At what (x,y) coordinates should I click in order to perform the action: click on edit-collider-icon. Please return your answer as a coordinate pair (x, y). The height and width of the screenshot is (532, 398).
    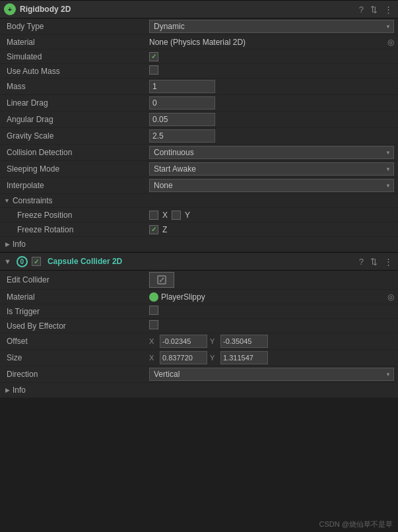
    Looking at the image, I should click on (162, 280).